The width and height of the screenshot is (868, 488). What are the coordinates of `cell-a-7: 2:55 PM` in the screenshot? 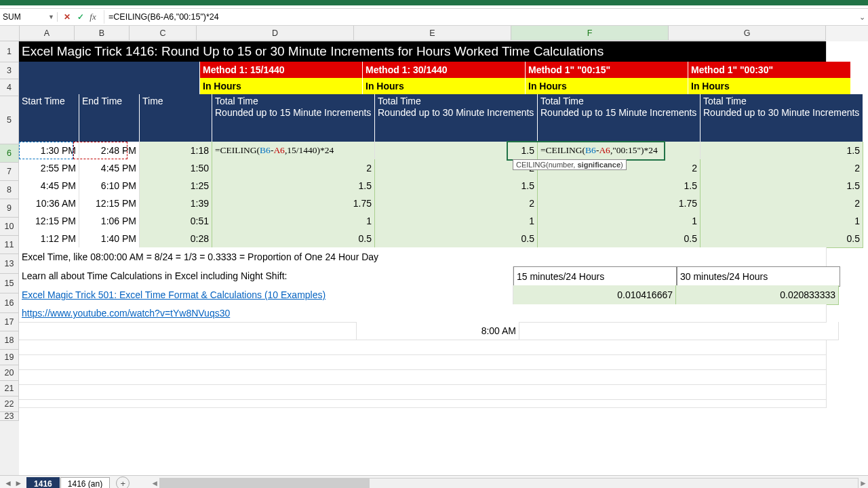 It's located at (49, 168).